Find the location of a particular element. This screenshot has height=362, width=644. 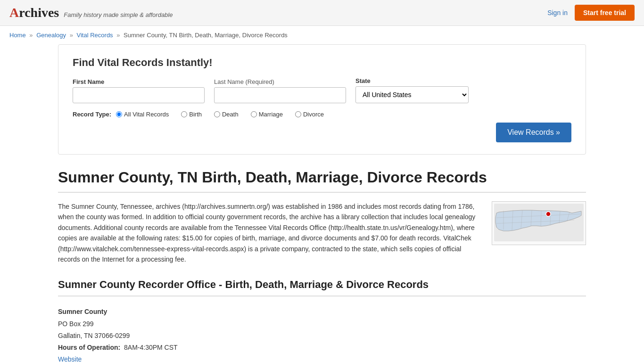

last-name-input is located at coordinates (280, 95).